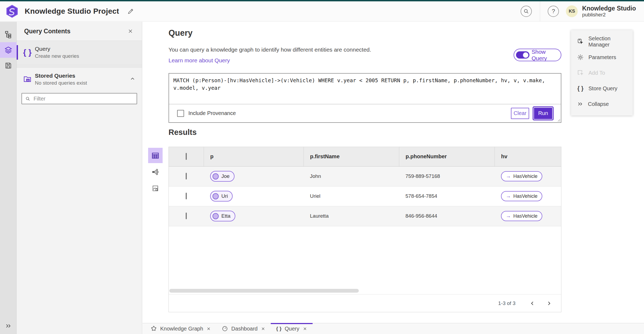  What do you see at coordinates (254, 157) in the screenshot?
I see `column-header-p: p` at bounding box center [254, 157].